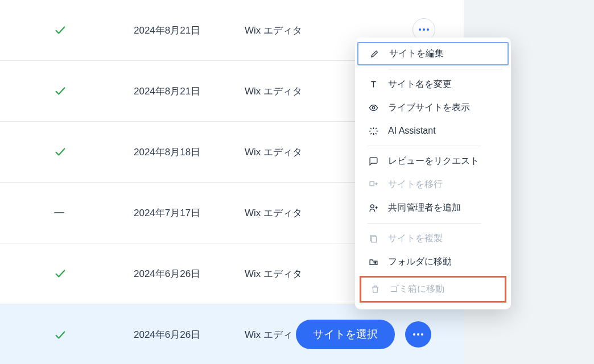 This screenshot has height=364, width=594. Describe the element at coordinates (373, 85) in the screenshot. I see `text-icon` at that location.